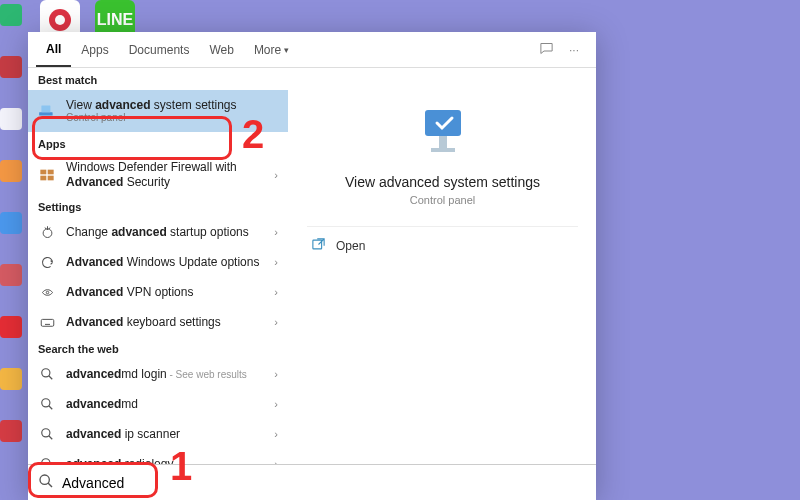 Image resolution: width=800 pixels, height=500 pixels. What do you see at coordinates (47, 111) in the screenshot?
I see `control-panel-icon` at bounding box center [47, 111].